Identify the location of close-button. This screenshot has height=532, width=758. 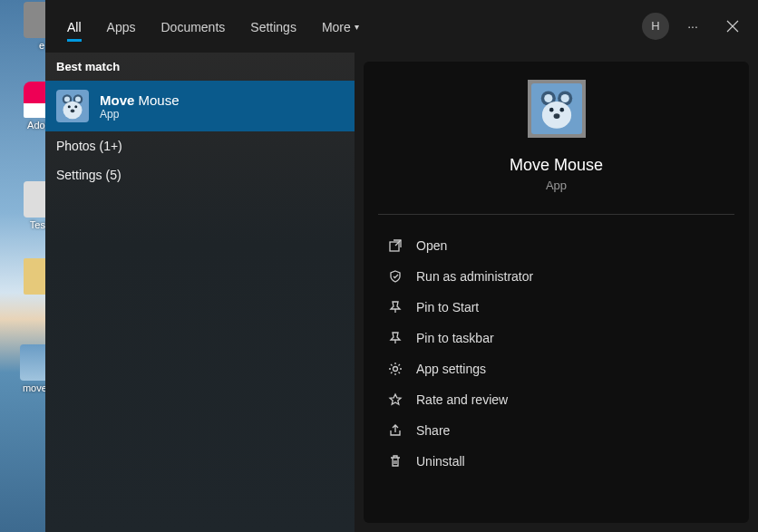
(733, 26).